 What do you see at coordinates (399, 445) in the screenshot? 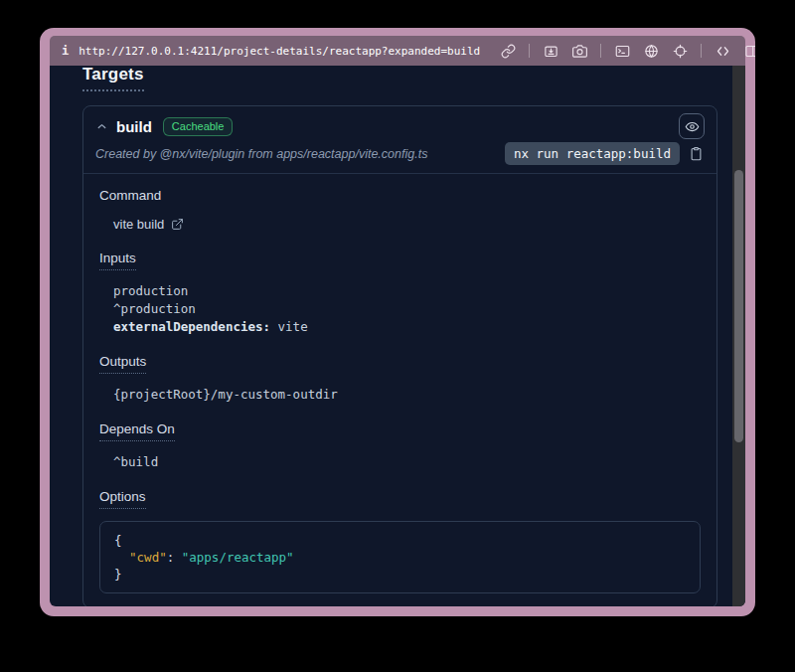
I see `depends-on-section: Depends On ^build` at bounding box center [399, 445].